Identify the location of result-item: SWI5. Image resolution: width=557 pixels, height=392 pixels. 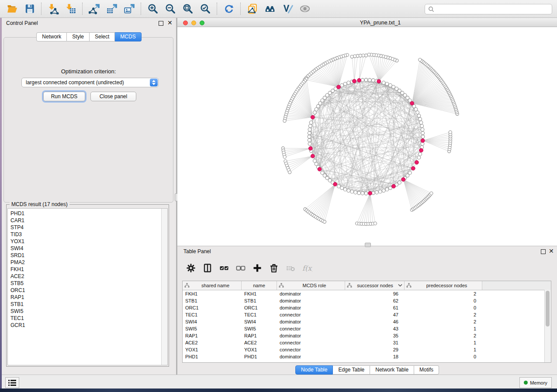
(89, 311).